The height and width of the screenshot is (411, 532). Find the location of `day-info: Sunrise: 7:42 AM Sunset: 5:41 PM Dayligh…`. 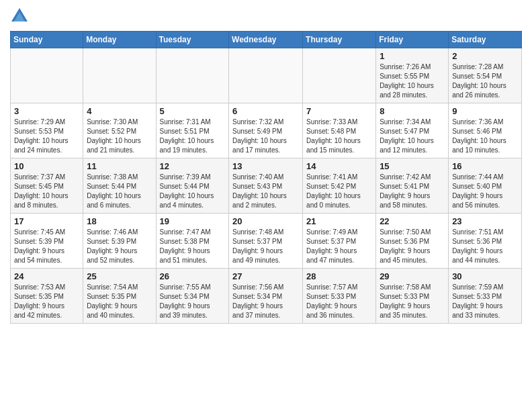

day-info: Sunrise: 7:42 AM Sunset: 5:41 PM Dayligh… is located at coordinates (412, 191).